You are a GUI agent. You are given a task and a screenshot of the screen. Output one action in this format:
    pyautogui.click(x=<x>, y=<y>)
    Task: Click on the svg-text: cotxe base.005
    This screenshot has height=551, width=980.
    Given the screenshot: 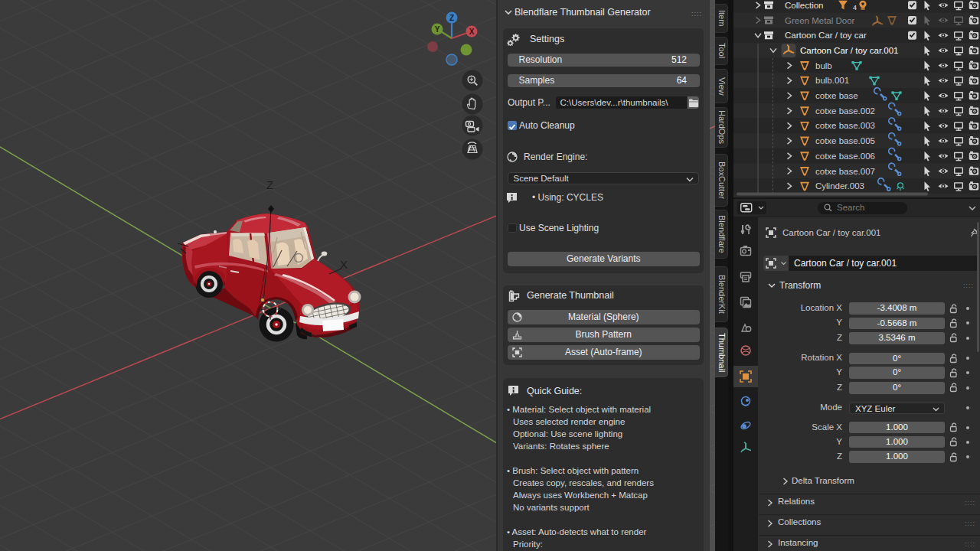 What is the action you would take?
    pyautogui.click(x=845, y=141)
    